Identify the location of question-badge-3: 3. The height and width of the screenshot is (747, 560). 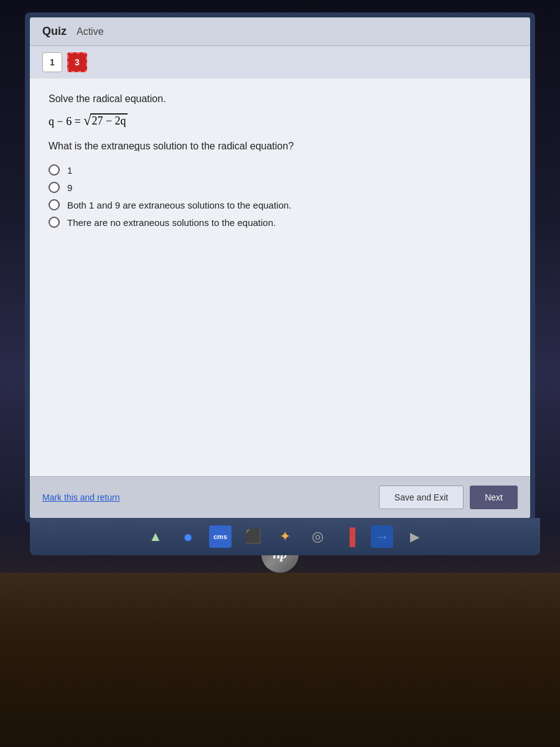
(77, 62).